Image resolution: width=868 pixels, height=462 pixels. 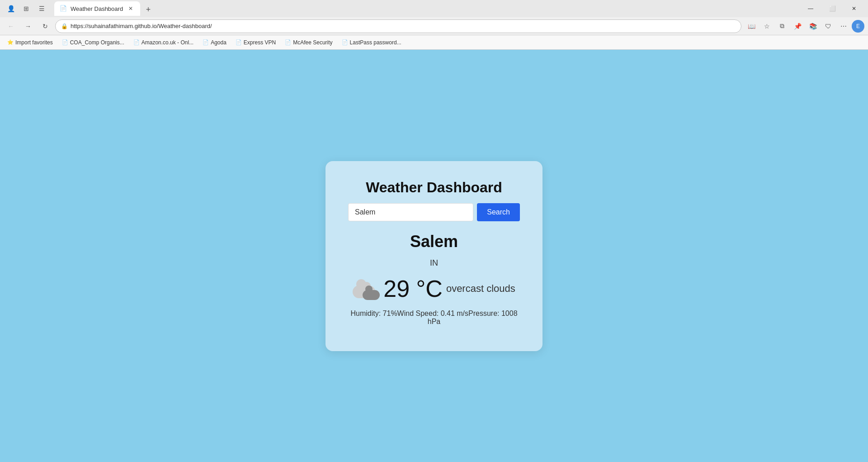 I want to click on url-bar: 🔒 https://suhainafathimam.github.io/Weat…, so click(x=398, y=26).